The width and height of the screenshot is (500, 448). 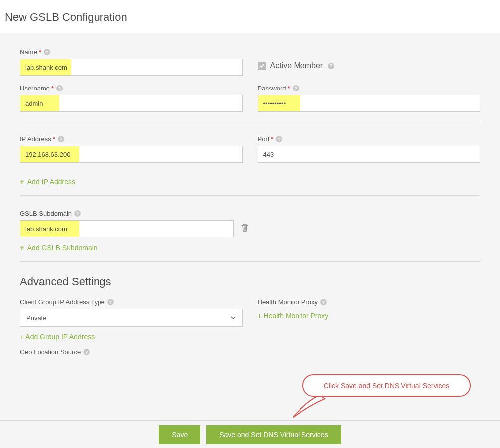 I want to click on health-monitor-label-text: Health Monitor Proxy, so click(x=288, y=302).